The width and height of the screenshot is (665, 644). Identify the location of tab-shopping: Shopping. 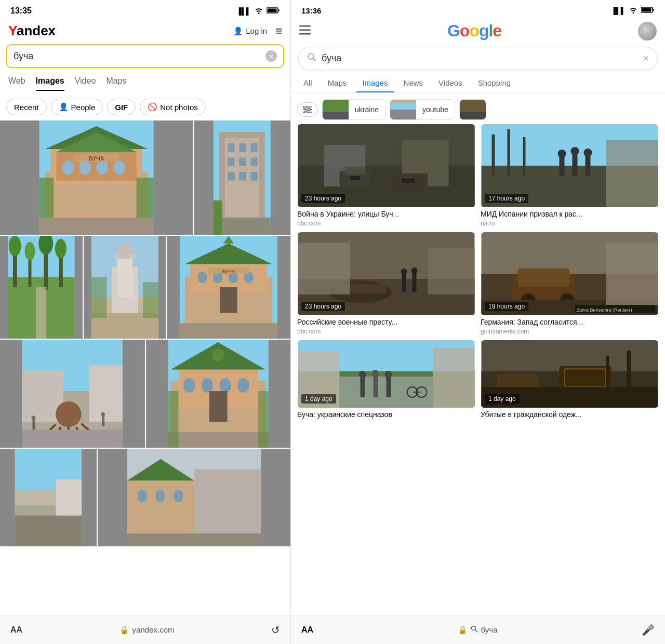
(495, 83).